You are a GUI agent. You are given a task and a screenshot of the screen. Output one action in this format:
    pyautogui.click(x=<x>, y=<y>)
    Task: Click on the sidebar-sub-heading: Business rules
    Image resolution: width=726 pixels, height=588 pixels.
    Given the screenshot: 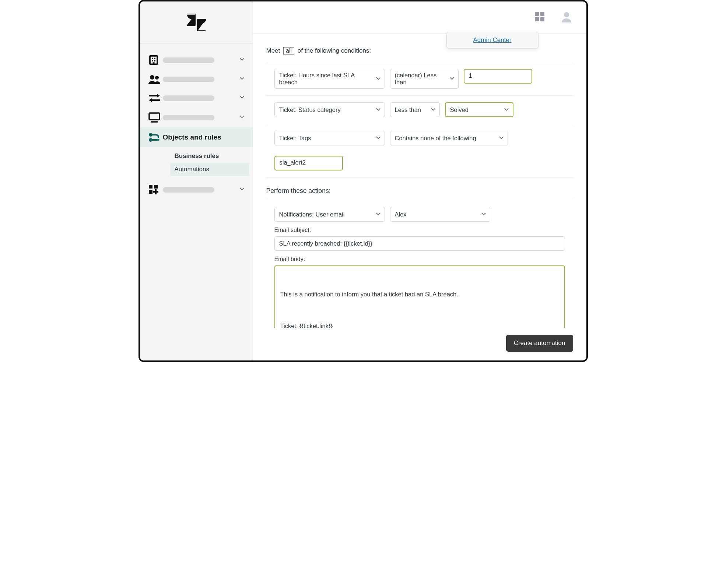 What is the action you would take?
    pyautogui.click(x=214, y=155)
    